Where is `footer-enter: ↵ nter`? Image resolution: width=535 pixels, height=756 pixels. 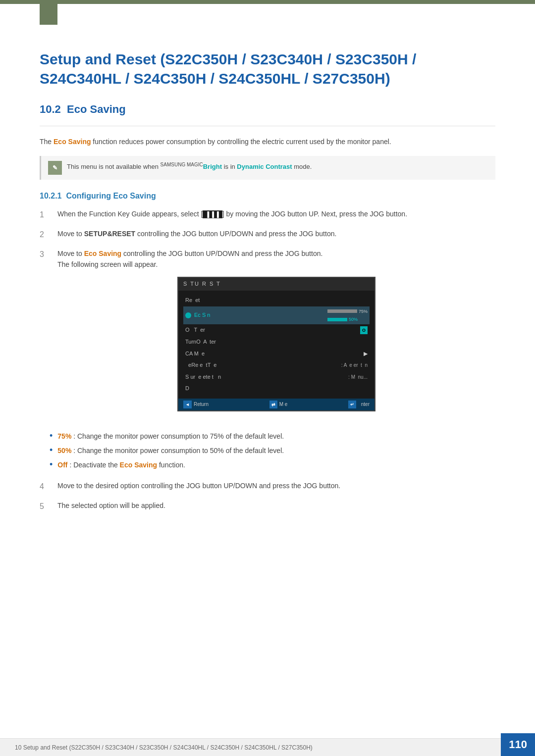 footer-enter: ↵ nter is located at coordinates (359, 404).